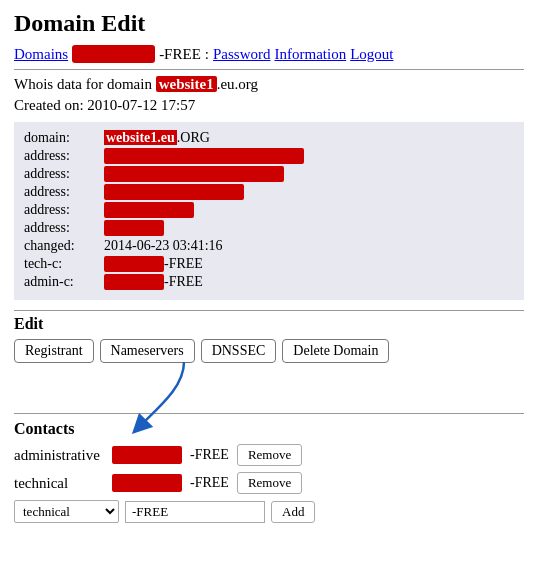 The image size is (538, 582). I want to click on contact-type-select: technical administrative, so click(66, 512).